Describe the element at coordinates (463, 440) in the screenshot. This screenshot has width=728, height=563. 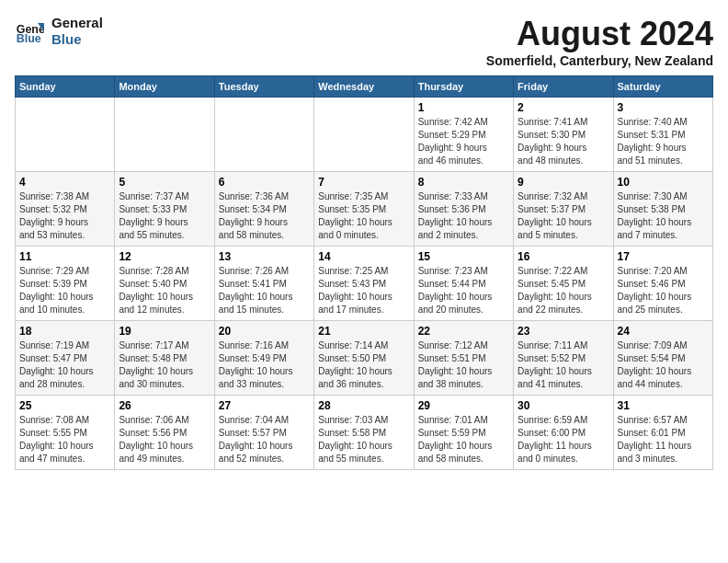
I see `day-detail: Sunrise: 7:01 AM Sunset: 5:59 PM Dayligh…` at that location.